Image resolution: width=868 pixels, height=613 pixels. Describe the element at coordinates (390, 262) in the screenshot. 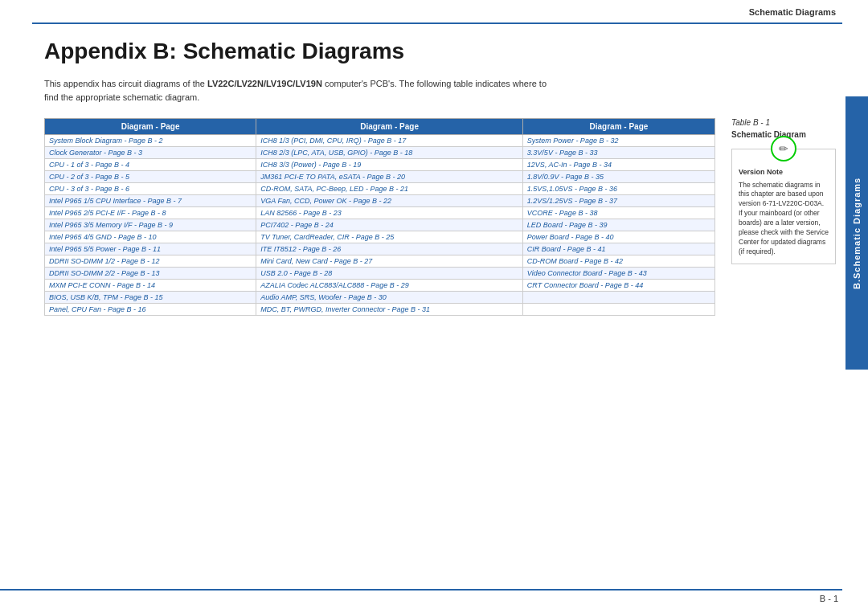

I see `table-cell-2: Mini Card, New Card - Page B - 27` at that location.